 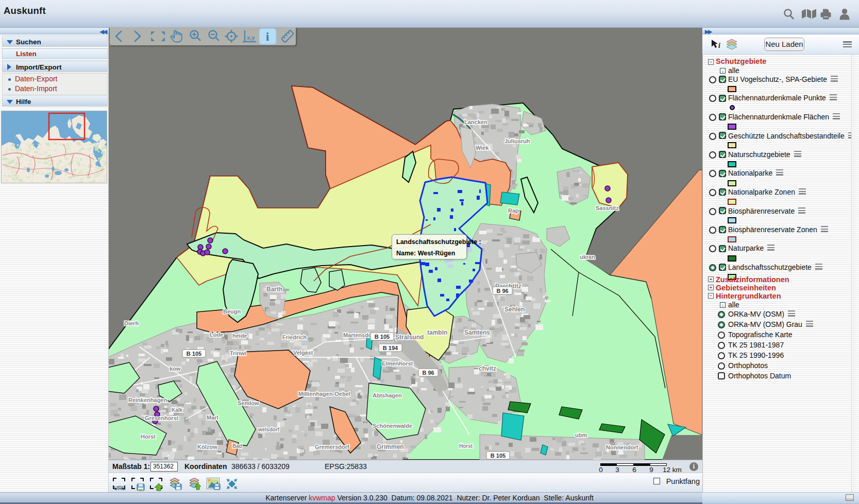 What do you see at coordinates (398, 363) in the screenshot?
I see `svg-text: Elmenhorst` at bounding box center [398, 363].